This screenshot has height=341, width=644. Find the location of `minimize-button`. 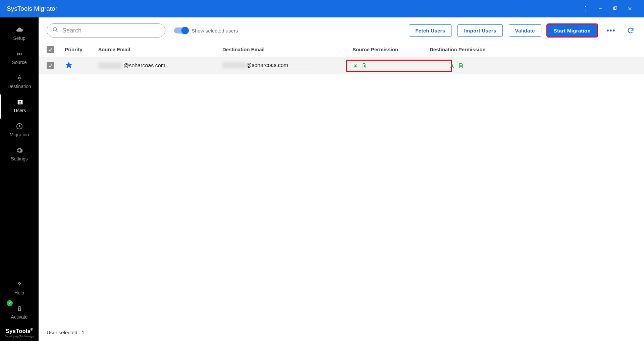

minimize-button is located at coordinates (600, 9).